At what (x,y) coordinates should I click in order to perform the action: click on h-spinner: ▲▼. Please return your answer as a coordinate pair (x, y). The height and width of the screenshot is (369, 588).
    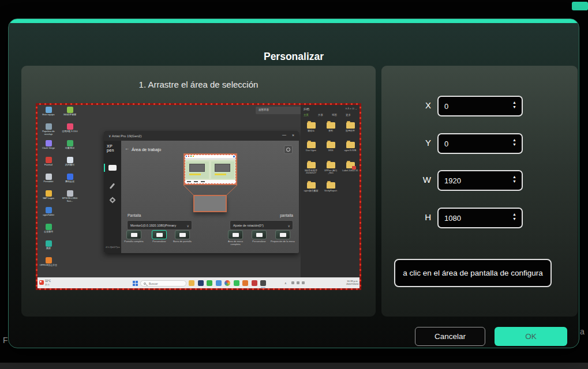
    Looking at the image, I should click on (515, 217).